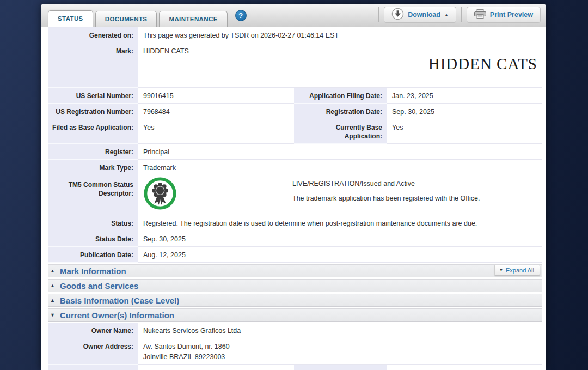 Image resolution: width=588 pixels, height=370 pixels. Describe the element at coordinates (186, 347) in the screenshot. I see `owner-address-line1: Av. Santos Dumont, nr. 1860` at that location.